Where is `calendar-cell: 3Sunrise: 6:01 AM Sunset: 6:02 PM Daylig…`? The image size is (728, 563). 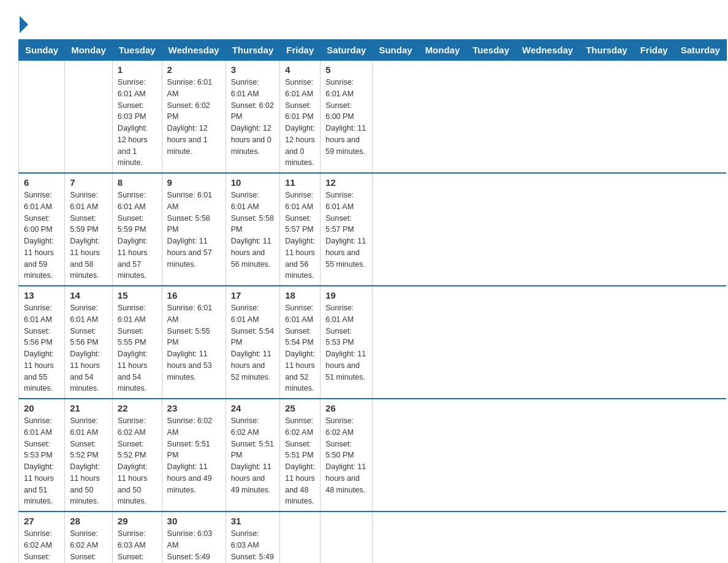 calendar-cell: 3Sunrise: 6:01 AM Sunset: 6:02 PM Daylig… is located at coordinates (252, 117).